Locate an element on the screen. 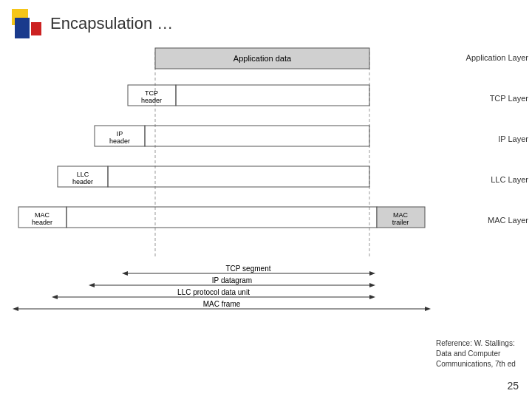  svg-text: trailer is located at coordinates (400, 222).